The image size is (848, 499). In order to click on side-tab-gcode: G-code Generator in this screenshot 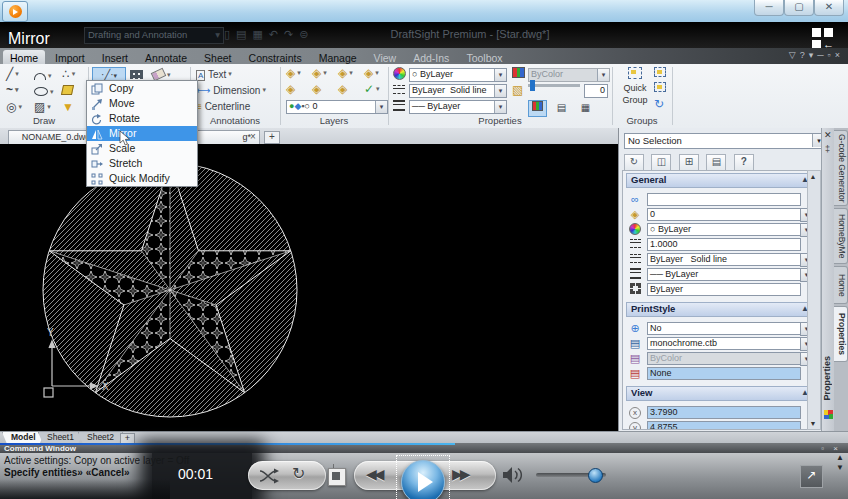, I will do `click(841, 168)`.